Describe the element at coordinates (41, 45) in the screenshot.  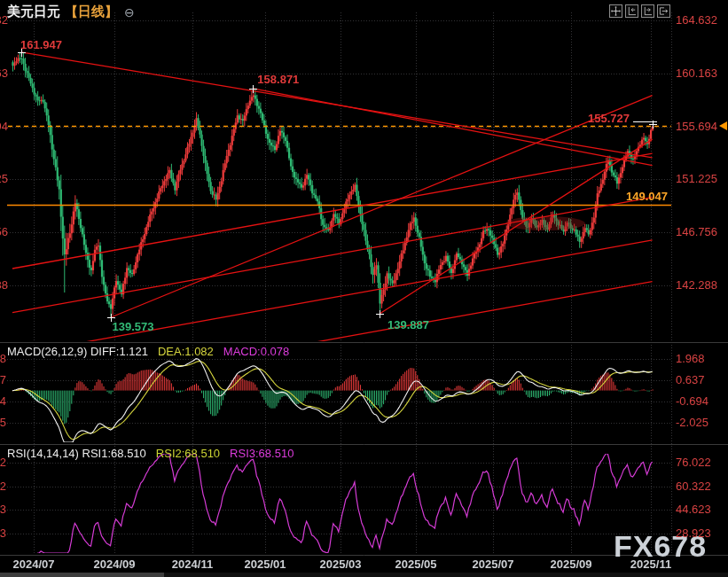
I see `price-annotation: 161.947` at that location.